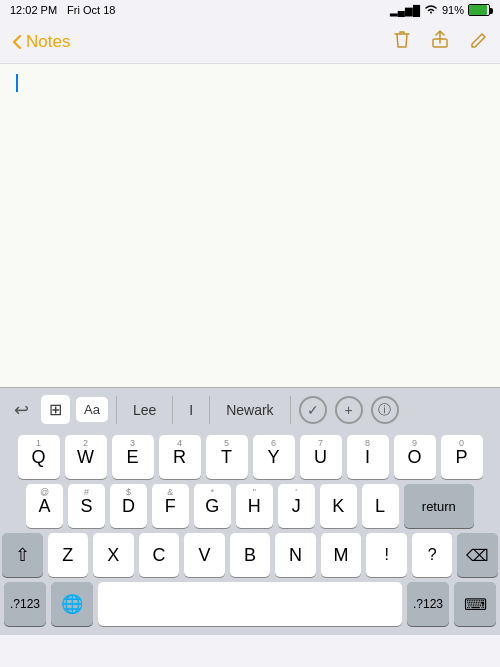  Describe the element at coordinates (250, 410) in the screenshot. I see `suggestion-3: Newark` at that location.